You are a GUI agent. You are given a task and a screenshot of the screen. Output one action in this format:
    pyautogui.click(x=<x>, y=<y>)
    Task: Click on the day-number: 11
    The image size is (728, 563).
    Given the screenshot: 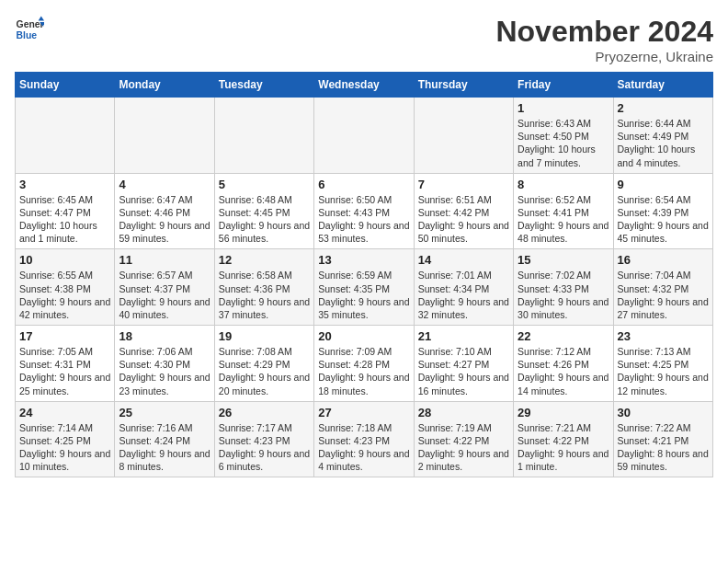 What is the action you would take?
    pyautogui.click(x=164, y=259)
    